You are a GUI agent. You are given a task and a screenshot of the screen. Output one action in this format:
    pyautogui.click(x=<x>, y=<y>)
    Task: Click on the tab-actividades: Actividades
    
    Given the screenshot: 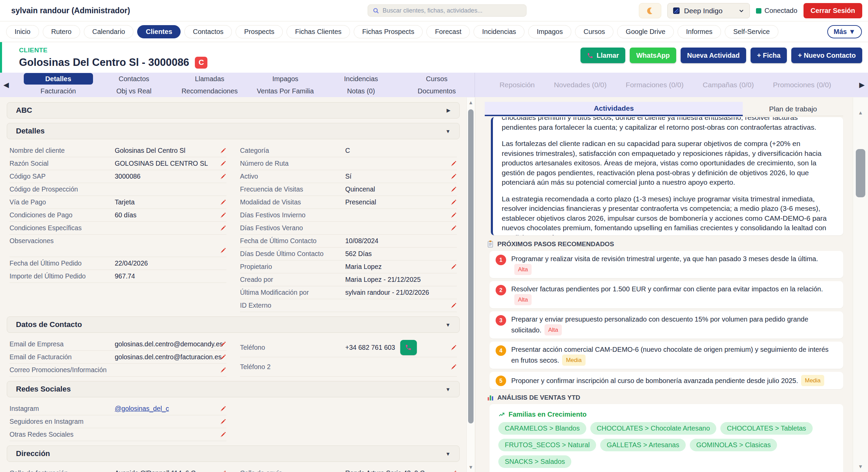 What is the action you would take?
    pyautogui.click(x=614, y=109)
    